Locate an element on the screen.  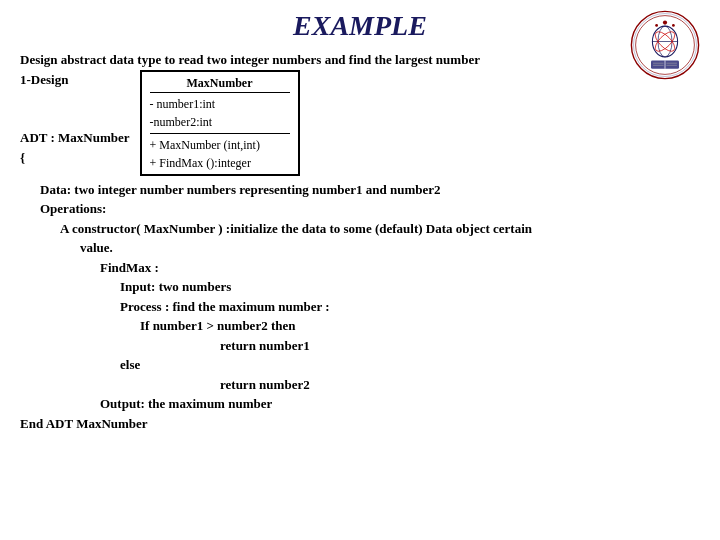
box-data-2: -number2:int is located at coordinates (220, 122).